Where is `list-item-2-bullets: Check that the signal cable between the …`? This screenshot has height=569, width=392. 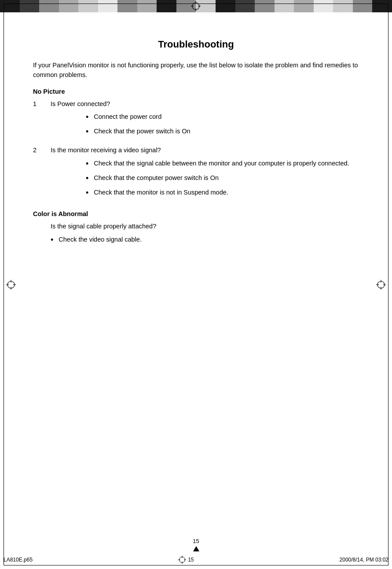 list-item-2-bullets: Check that the signal cable between the … is located at coordinates (200, 179).